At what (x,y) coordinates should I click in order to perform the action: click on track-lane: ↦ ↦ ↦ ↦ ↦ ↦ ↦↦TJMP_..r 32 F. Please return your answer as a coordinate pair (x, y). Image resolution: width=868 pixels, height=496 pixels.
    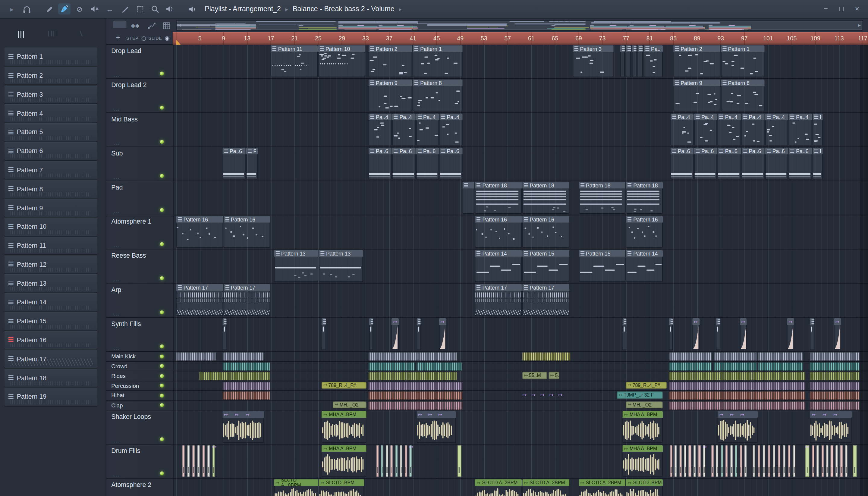
    Looking at the image, I should click on (522, 396).